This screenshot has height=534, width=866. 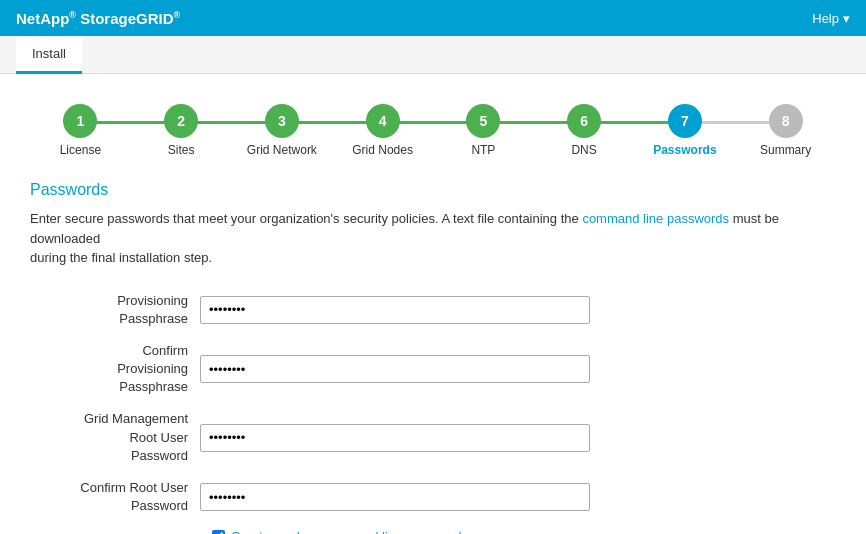 What do you see at coordinates (433, 370) in the screenshot?
I see `form-row-confirm-provisioning-passphrase: ConfirmProvisioningPassphrase` at bounding box center [433, 370].